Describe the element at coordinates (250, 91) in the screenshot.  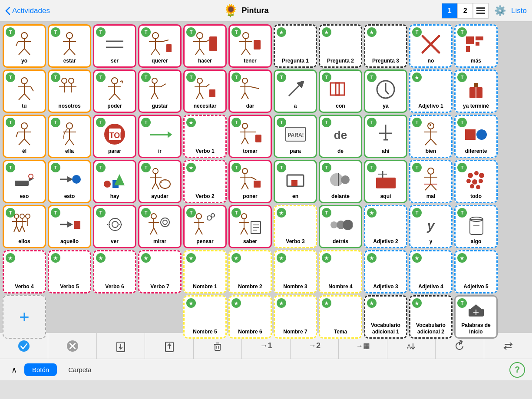
I see `card-dar: T dar` at that location.